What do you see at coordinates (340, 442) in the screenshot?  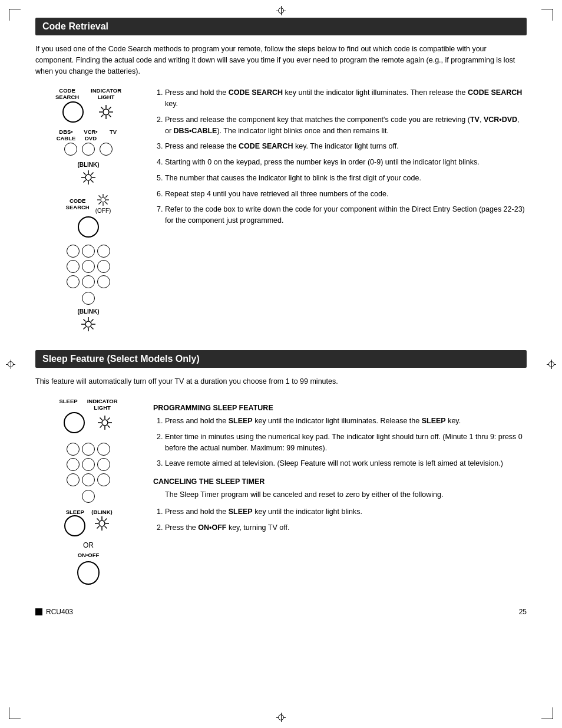 I see `programming-steps: Press and hold the SLEEP key until the i…` at bounding box center [340, 442].